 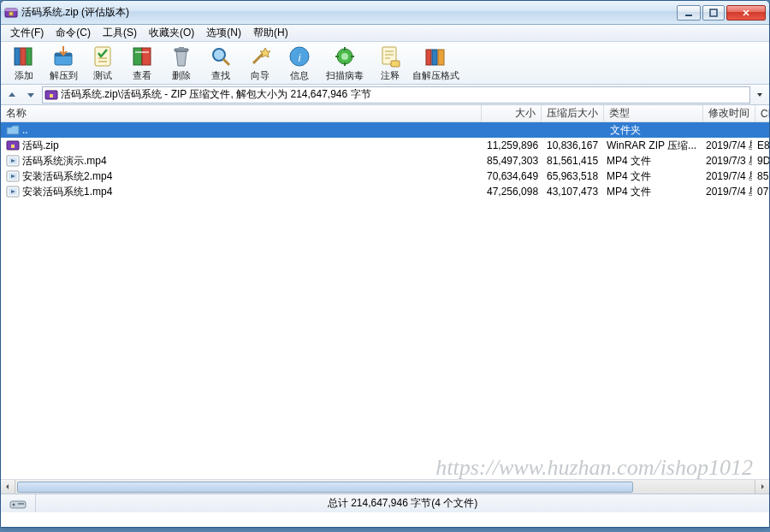 What do you see at coordinates (9, 487) in the screenshot?
I see `scroll-left-button` at bounding box center [9, 487].